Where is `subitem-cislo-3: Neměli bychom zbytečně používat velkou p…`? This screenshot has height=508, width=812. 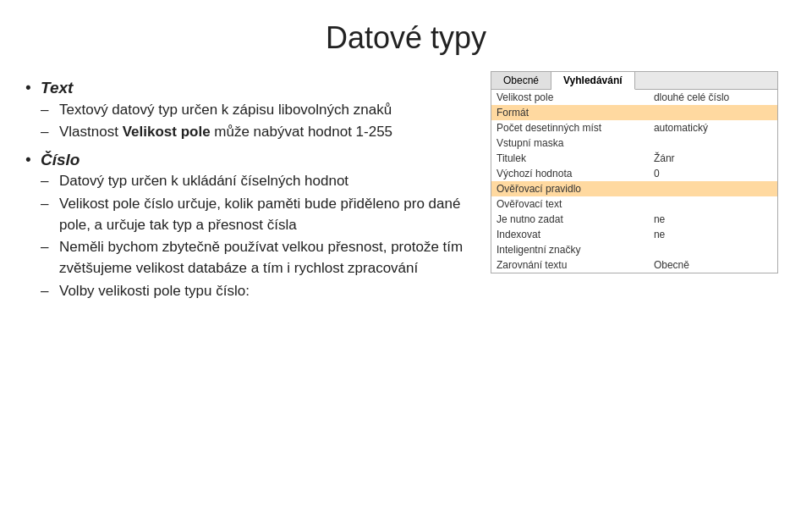 subitem-cislo-3: Neměli bychom zbytečně používat velkou p… is located at coordinates (257, 257).